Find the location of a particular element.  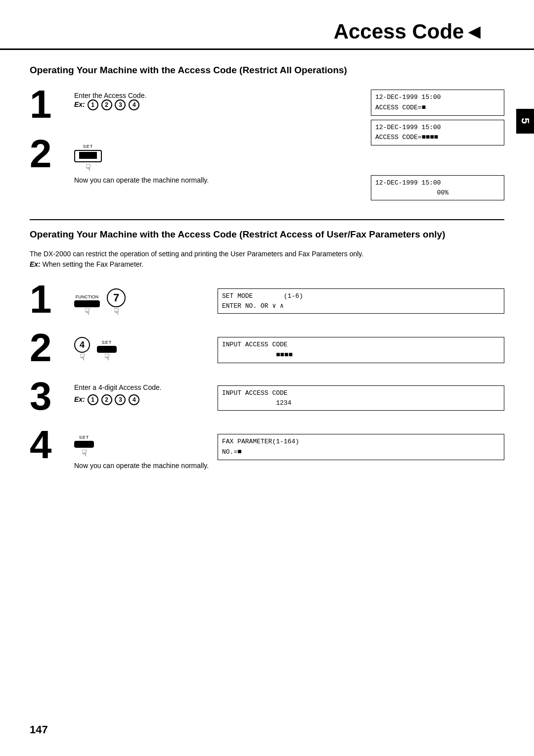

screen1-2: 12-DEC-1999 15:00 ACCESS CODE=■■■■ is located at coordinates (438, 133).